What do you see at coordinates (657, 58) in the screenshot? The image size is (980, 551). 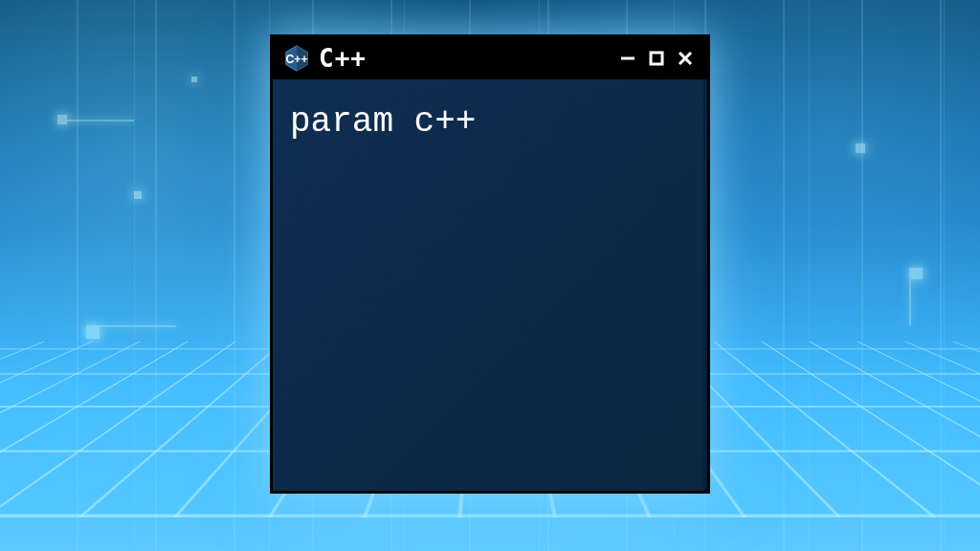 I see `window-controls` at bounding box center [657, 58].